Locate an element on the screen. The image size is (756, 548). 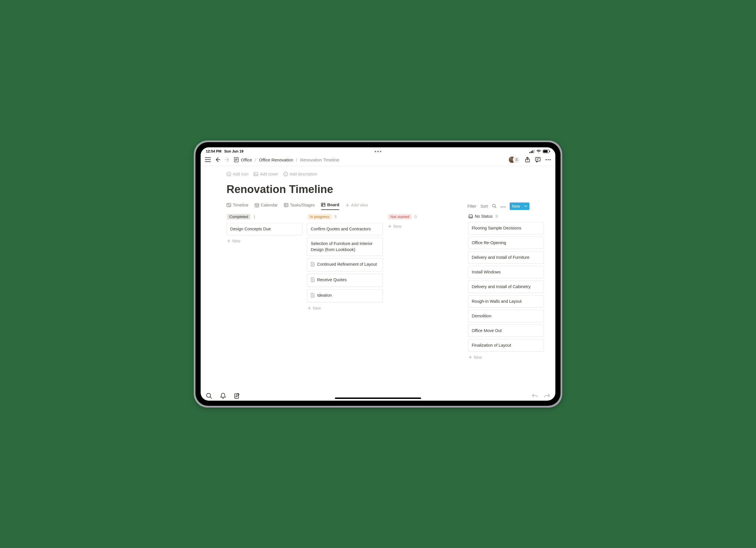
card: Rough-in Walls and Layout is located at coordinates (506, 301).